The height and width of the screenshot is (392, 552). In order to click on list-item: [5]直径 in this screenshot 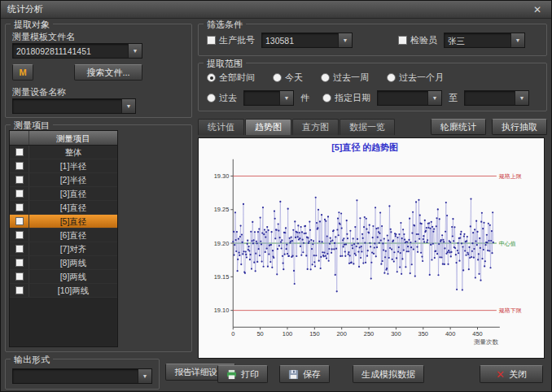, I will do `click(64, 221)`.